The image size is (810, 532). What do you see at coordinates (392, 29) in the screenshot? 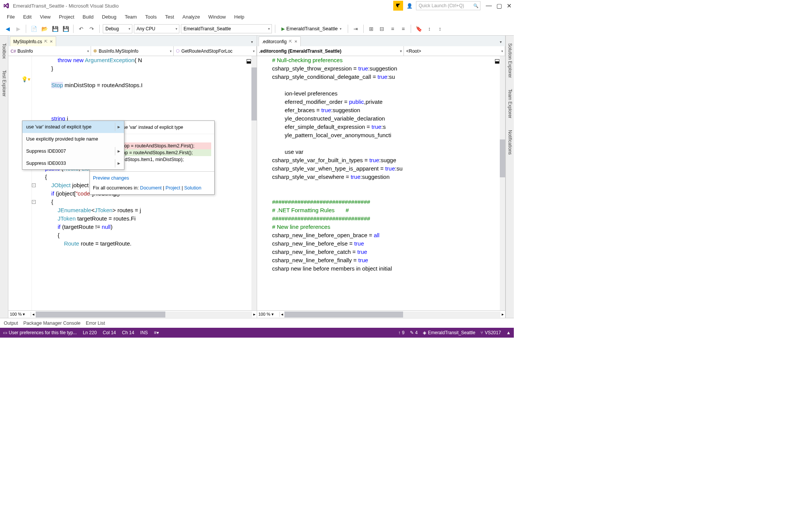
I see `indent-button: ≡` at bounding box center [392, 29].